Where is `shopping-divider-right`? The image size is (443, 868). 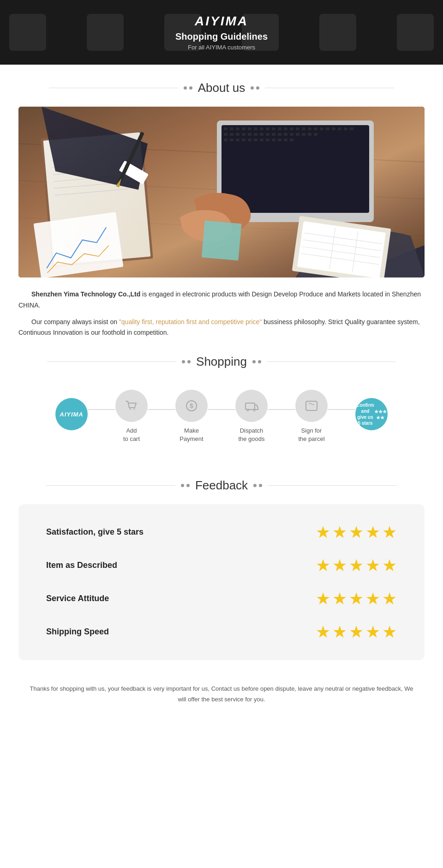 shopping-divider-right is located at coordinates (331, 362).